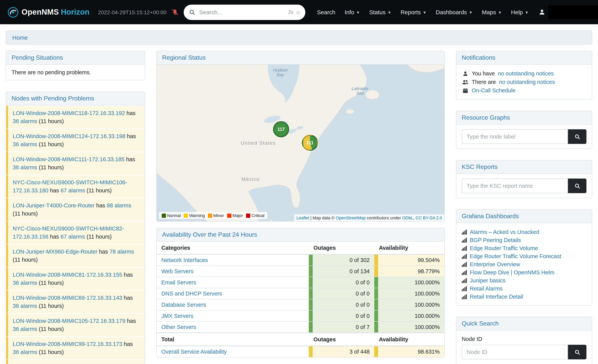  Describe the element at coordinates (484, 82) in the screenshot. I see `notification-prefix: There are` at that location.